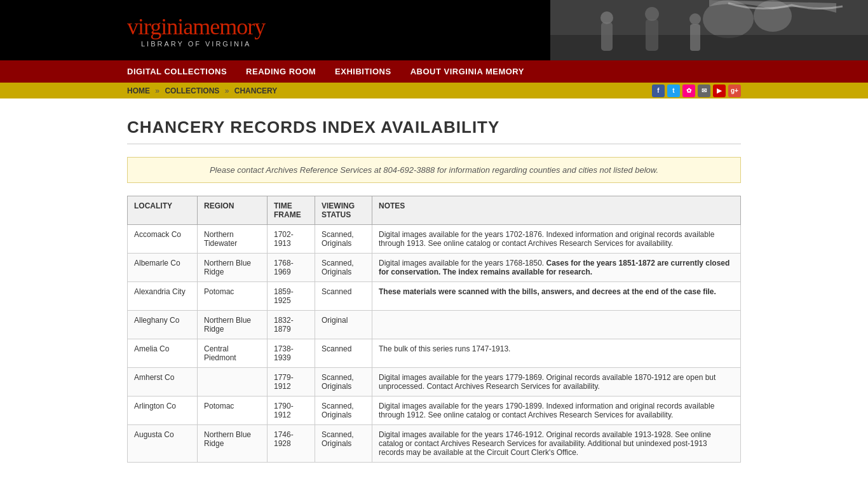  What do you see at coordinates (435, 444) in the screenshot?
I see `table-row: Augusta CoNorthern Blue Ridge1746-1928Sc…` at bounding box center [435, 444].